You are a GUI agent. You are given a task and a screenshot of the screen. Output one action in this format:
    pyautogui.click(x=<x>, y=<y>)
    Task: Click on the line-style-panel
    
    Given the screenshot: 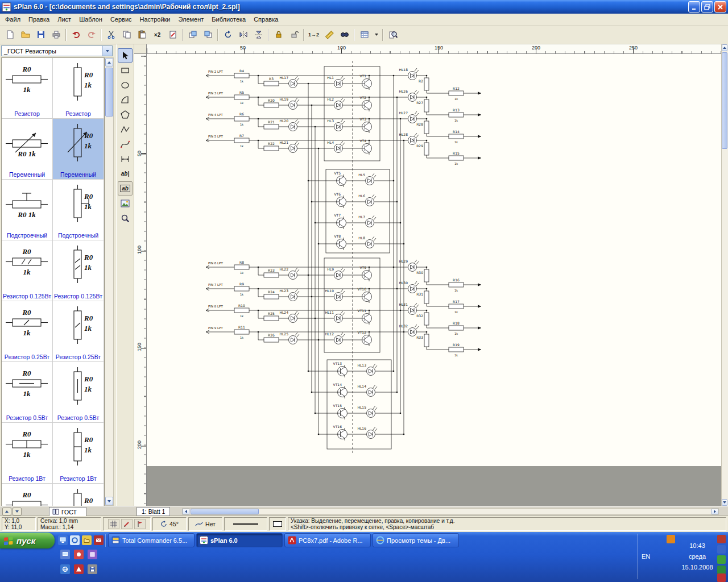 What is the action you would take?
    pyautogui.click(x=246, y=524)
    